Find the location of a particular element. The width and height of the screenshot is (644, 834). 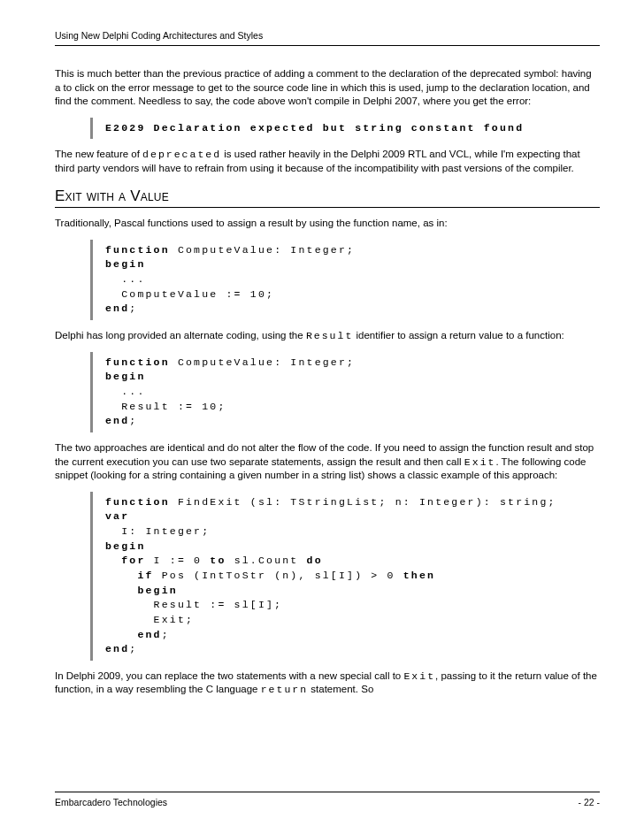

code-keyword: var is located at coordinates (117, 516).